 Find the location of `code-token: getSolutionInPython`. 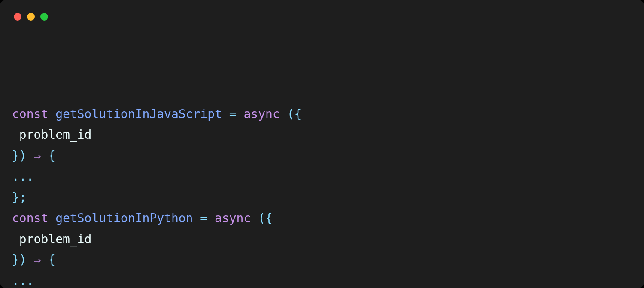

code-token: getSolutionInPython is located at coordinates (124, 218).